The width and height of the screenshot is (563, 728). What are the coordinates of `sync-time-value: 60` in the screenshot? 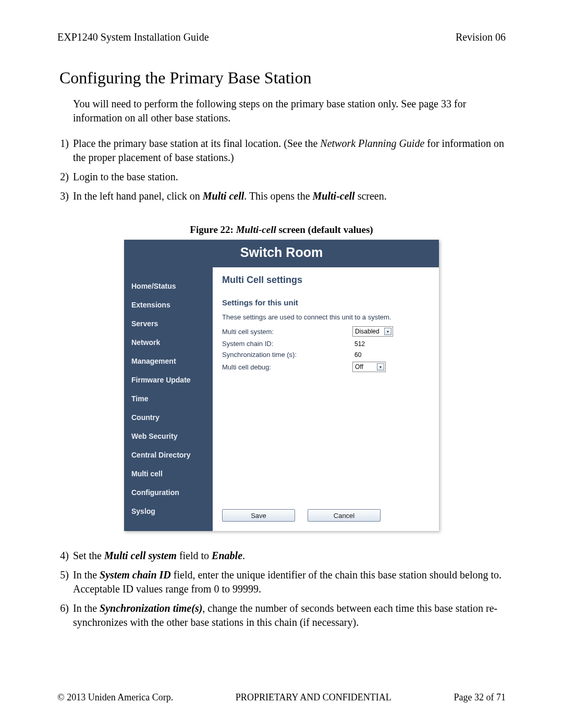 It's located at (357, 355).